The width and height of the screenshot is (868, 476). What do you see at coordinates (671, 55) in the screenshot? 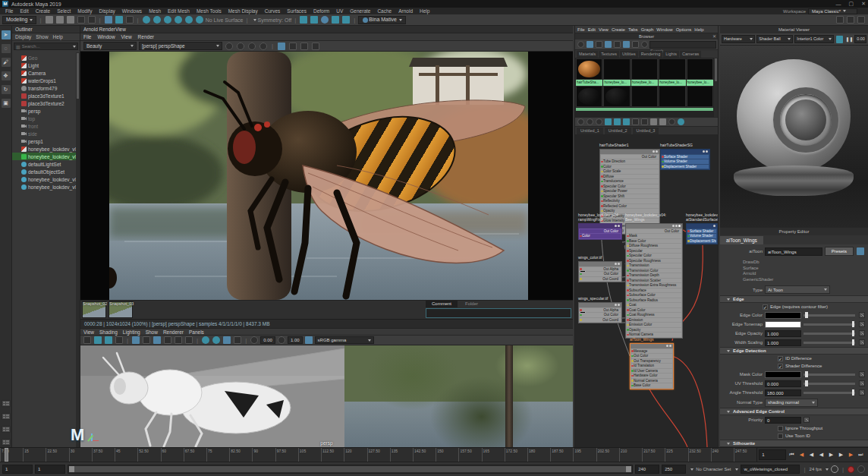
I see `browser-tab: Lights` at bounding box center [671, 55].